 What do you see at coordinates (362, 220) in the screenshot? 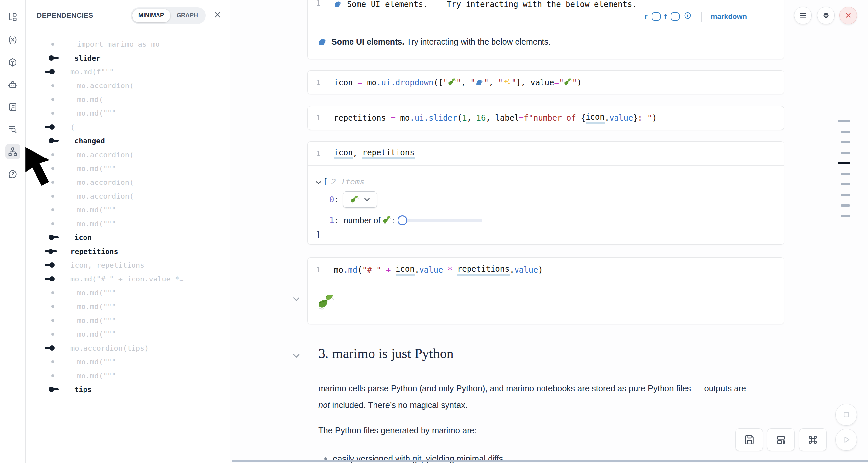
I see `slider-label: number of` at bounding box center [362, 220].